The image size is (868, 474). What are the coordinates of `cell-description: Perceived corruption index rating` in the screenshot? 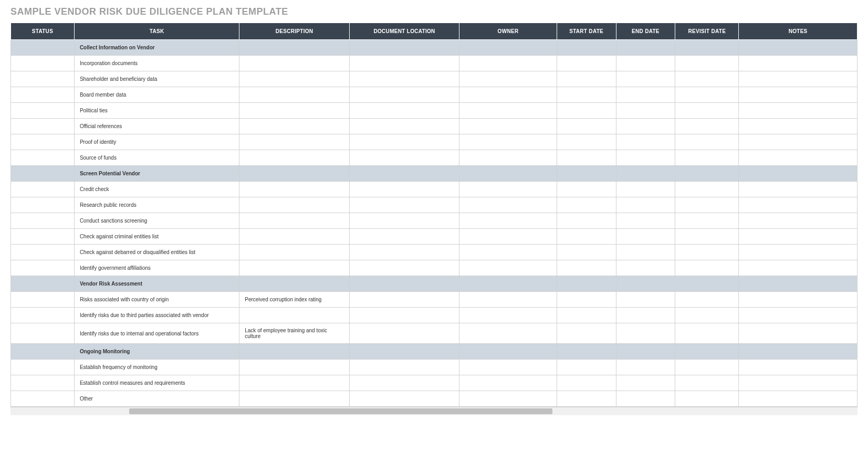 It's located at (295, 300).